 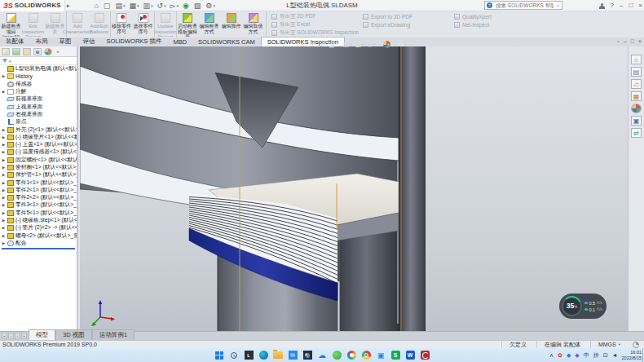 What do you see at coordinates (65, 42) in the screenshot?
I see `ribbon-tab: 草图` at bounding box center [65, 42].